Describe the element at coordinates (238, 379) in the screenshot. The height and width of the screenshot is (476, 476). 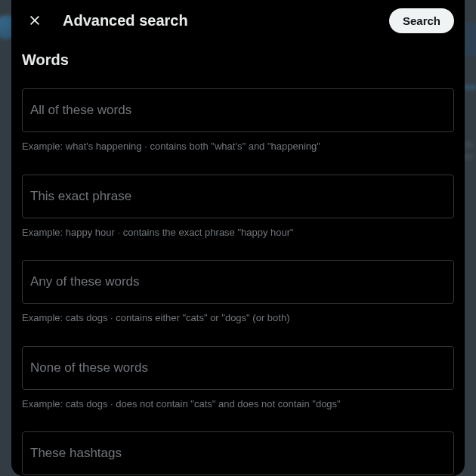
I see `field-group-3: None of these wordsExample: cats dogs · …` at that location.